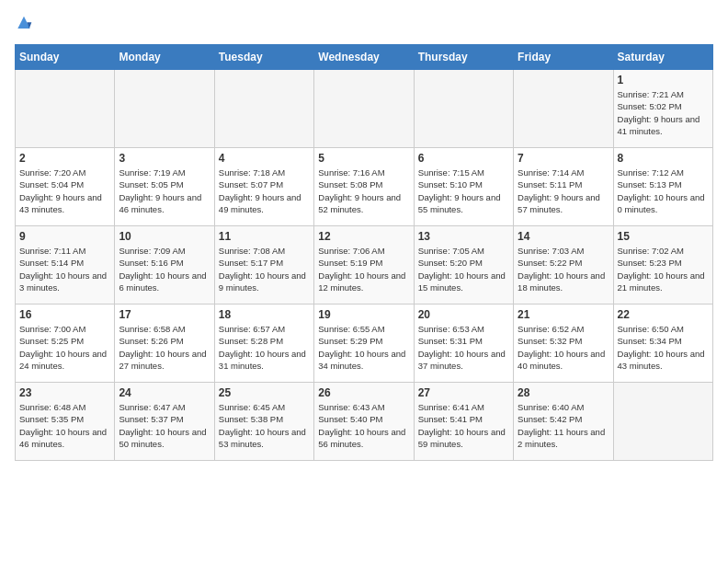 The width and height of the screenshot is (728, 563). Describe the element at coordinates (164, 236) in the screenshot. I see `day-number: 10` at that location.